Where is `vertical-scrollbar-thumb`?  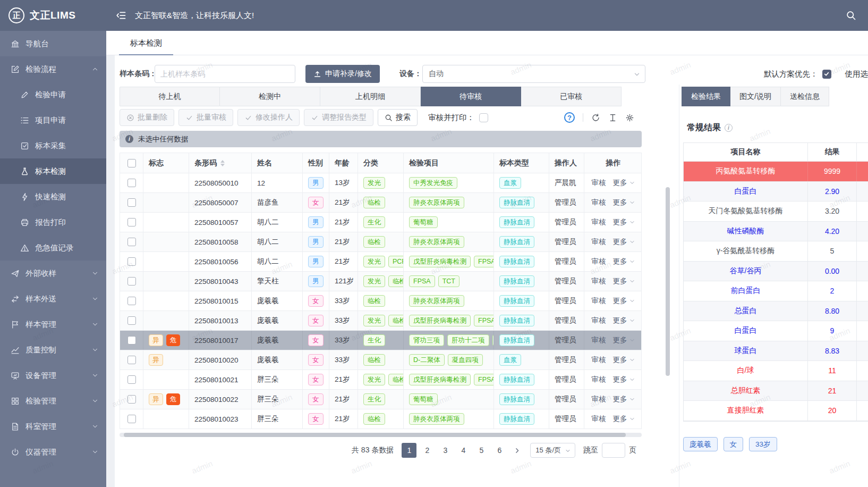
vertical-scrollbar-thumb is located at coordinates (668, 282).